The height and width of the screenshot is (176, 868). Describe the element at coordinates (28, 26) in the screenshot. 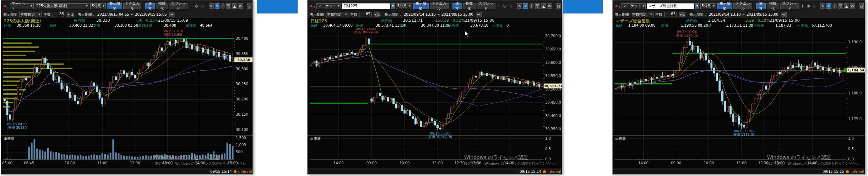

I see `open-value: 30,350 16:30` at that location.